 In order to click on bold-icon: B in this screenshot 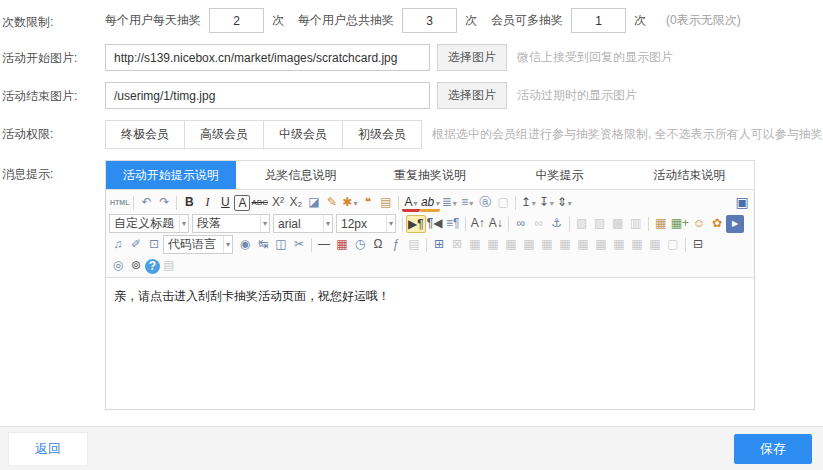, I will do `click(189, 203)`.